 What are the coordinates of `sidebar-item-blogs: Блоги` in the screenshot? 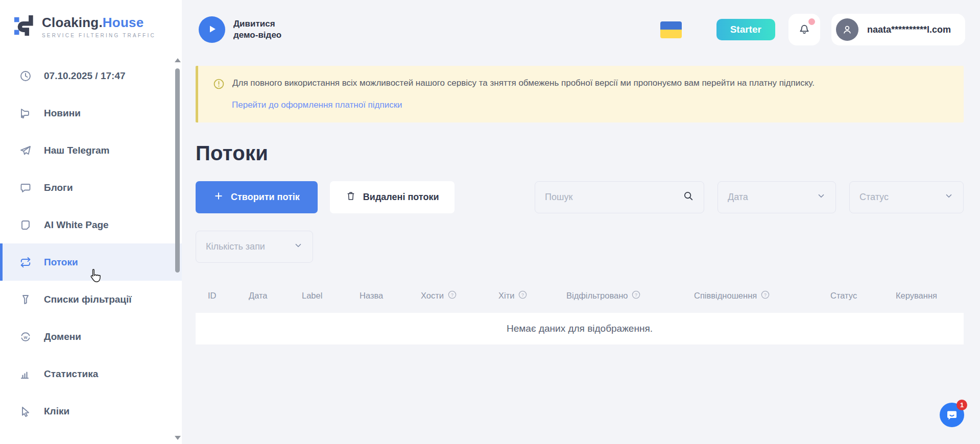 It's located at (91, 188).